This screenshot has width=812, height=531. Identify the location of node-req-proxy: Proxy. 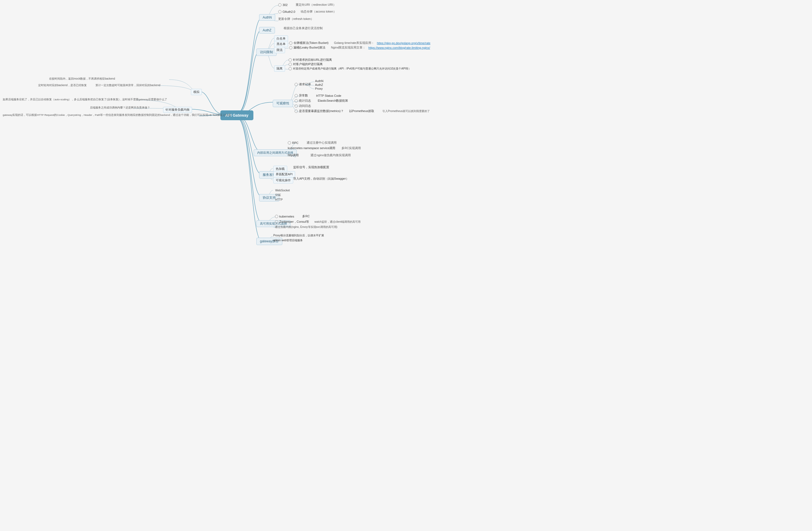
(319, 89).